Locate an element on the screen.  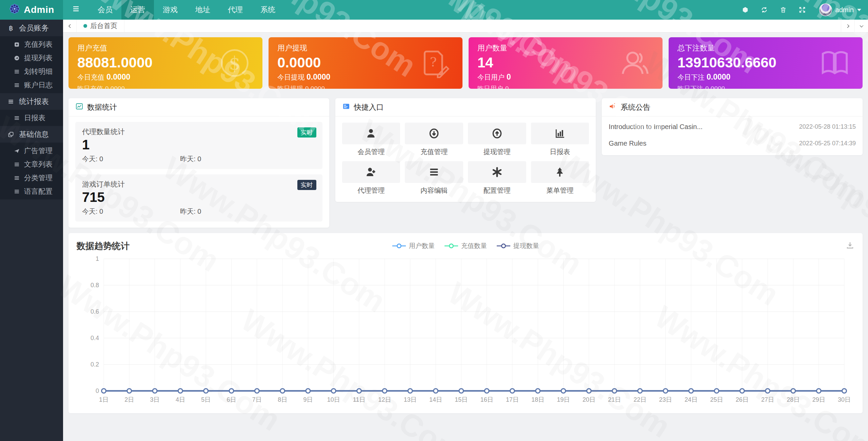
refresh-button is located at coordinates (764, 10).